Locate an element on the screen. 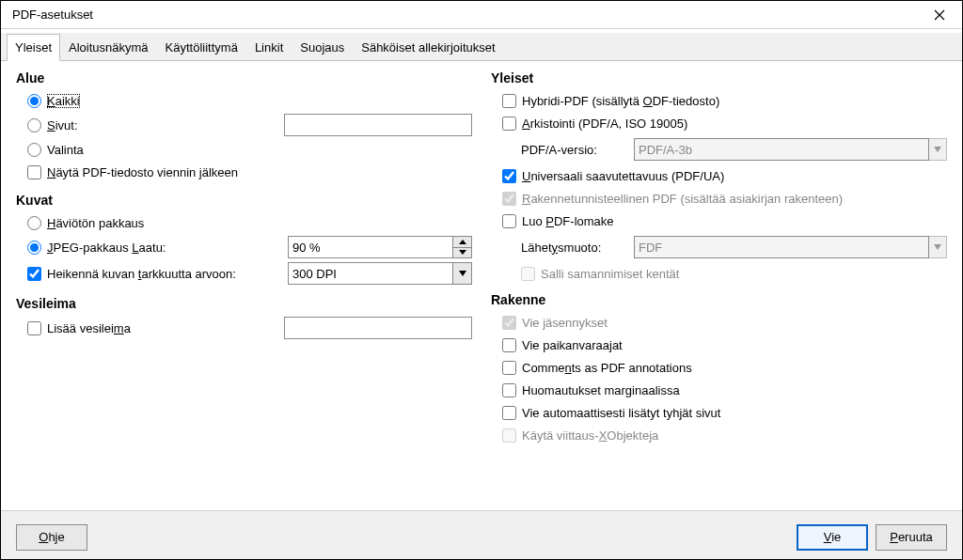  dup-fields-row: Salli samannimiset kentät is located at coordinates (718, 273).